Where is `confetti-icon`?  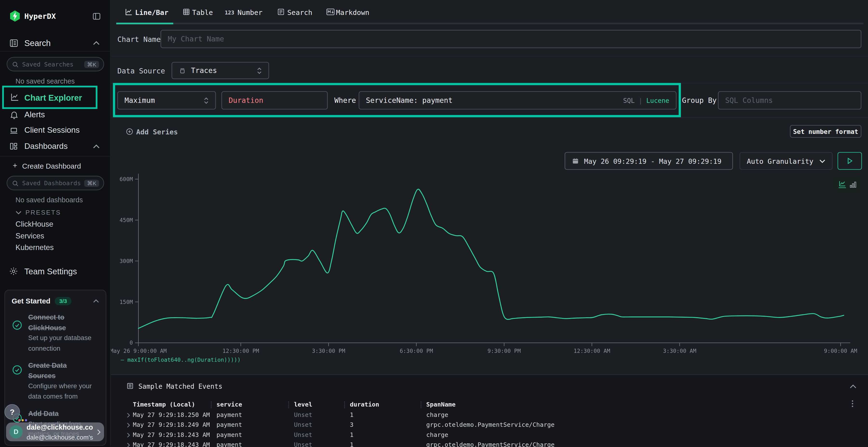 confetti-icon is located at coordinates (23, 420).